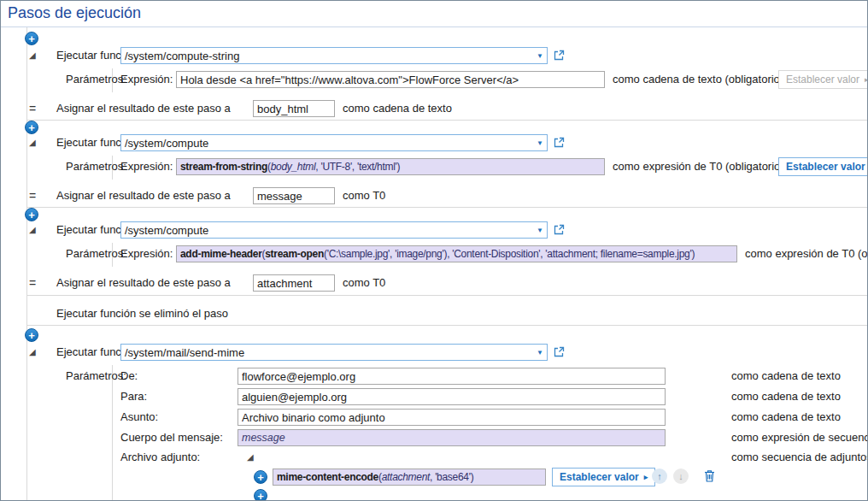 The height and width of the screenshot is (501, 868). Describe the element at coordinates (660, 476) in the screenshot. I see `move-up-button: ↑` at that location.